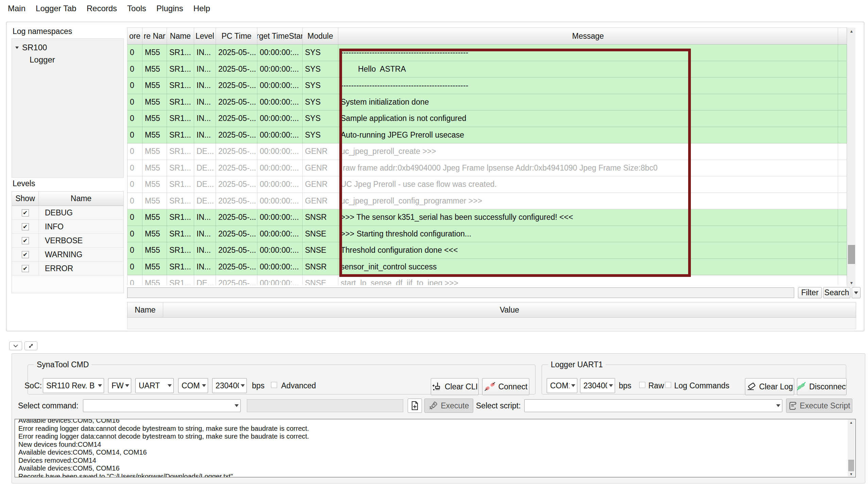  What do you see at coordinates (435, 448) in the screenshot?
I see `status-console: Available devices:COM5, COM16Error readi…` at bounding box center [435, 448].